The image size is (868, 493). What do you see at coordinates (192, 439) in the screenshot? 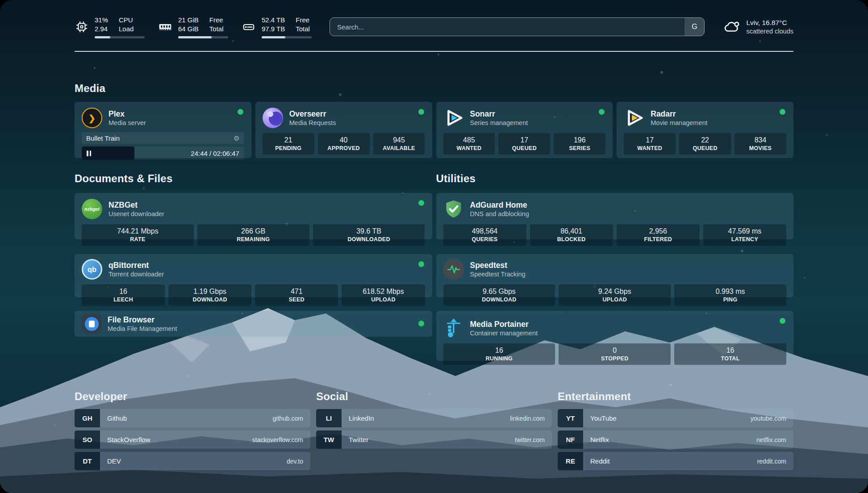
I see `bookmark-stackoverflow: SO StackOverflow stackoverflow.com` at bounding box center [192, 439].